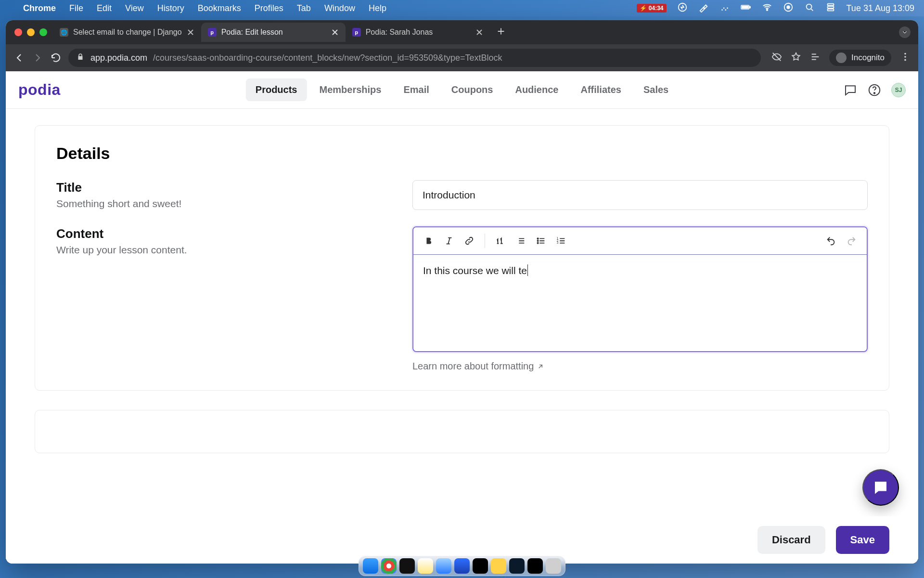  Describe the element at coordinates (473, 366) in the screenshot. I see `formatting-help-text: Learn more about formatting` at that location.